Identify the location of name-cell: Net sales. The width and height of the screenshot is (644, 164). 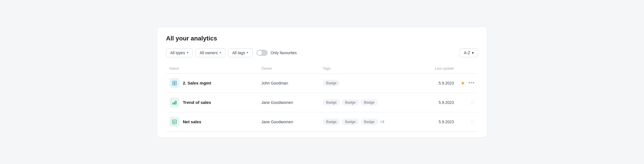
(212, 122).